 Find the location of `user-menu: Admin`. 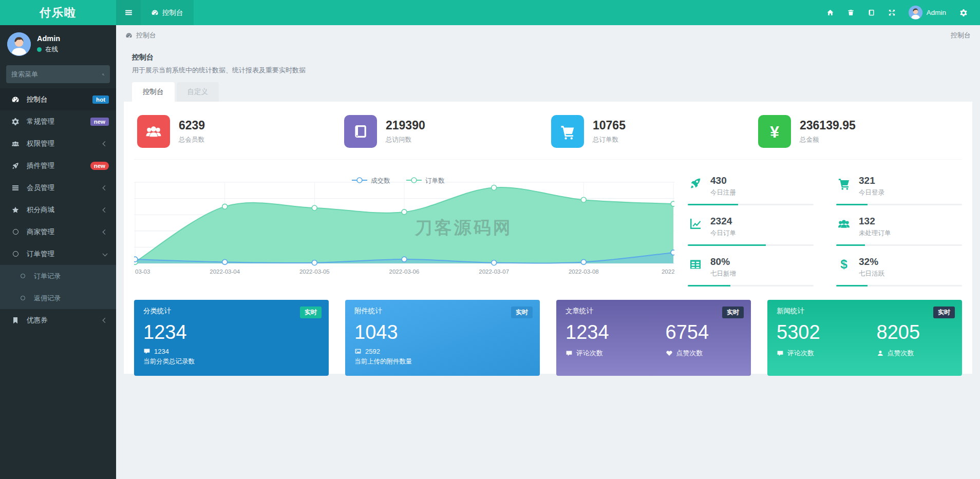

user-menu: Admin is located at coordinates (928, 12).